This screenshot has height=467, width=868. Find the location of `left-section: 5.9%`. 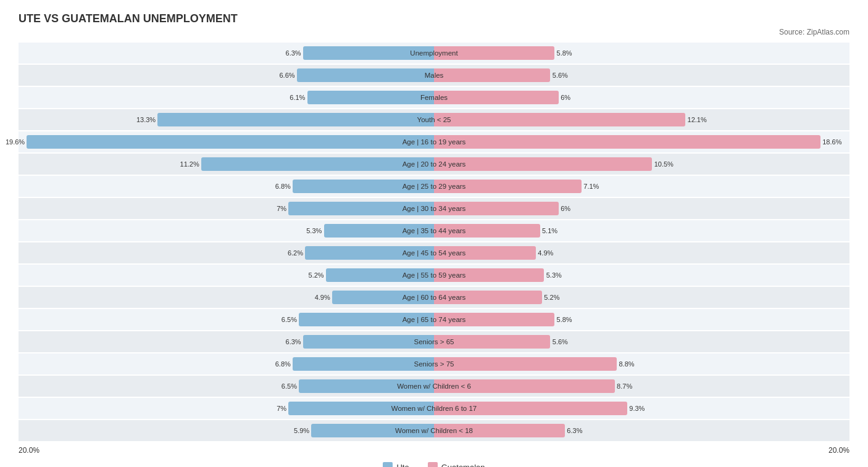

left-section: 5.9% is located at coordinates (226, 431).